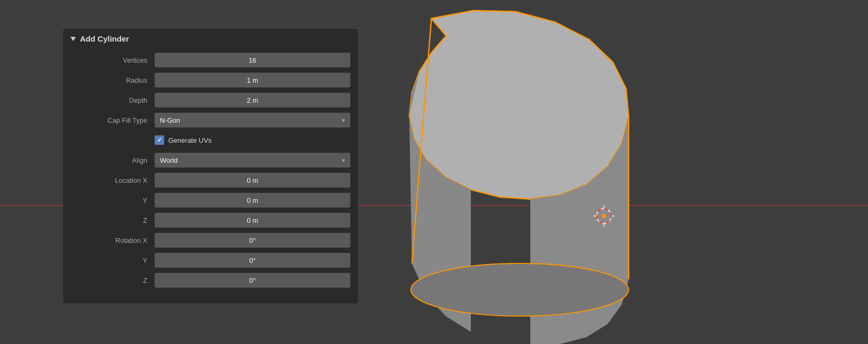 The width and height of the screenshot is (868, 344). Describe the element at coordinates (253, 280) in the screenshot. I see `rotation-z-input: 0°` at that location.